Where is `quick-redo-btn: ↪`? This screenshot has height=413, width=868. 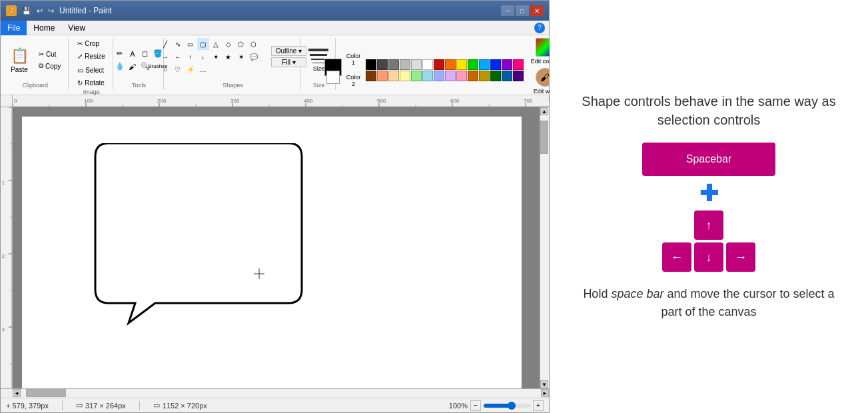 quick-redo-btn: ↪ is located at coordinates (51, 11).